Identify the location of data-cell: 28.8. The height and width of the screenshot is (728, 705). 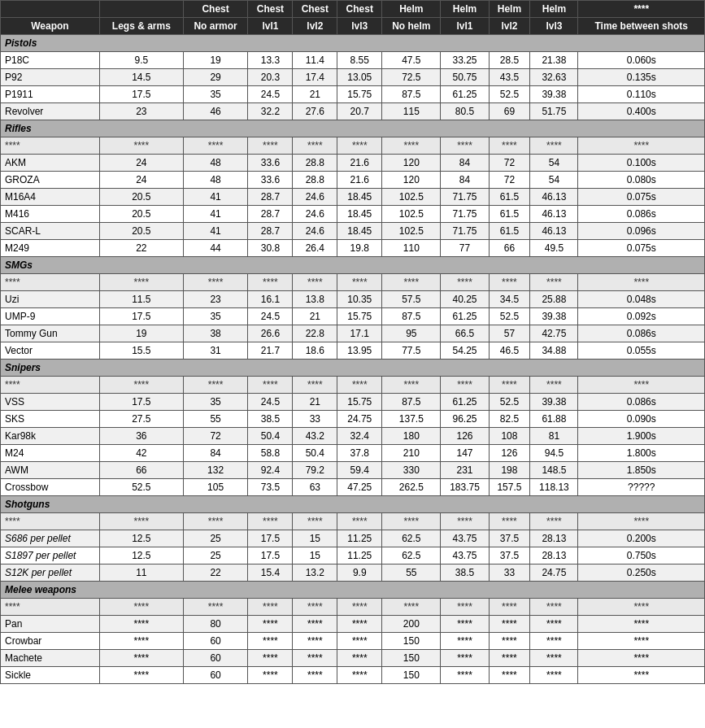
(316, 181).